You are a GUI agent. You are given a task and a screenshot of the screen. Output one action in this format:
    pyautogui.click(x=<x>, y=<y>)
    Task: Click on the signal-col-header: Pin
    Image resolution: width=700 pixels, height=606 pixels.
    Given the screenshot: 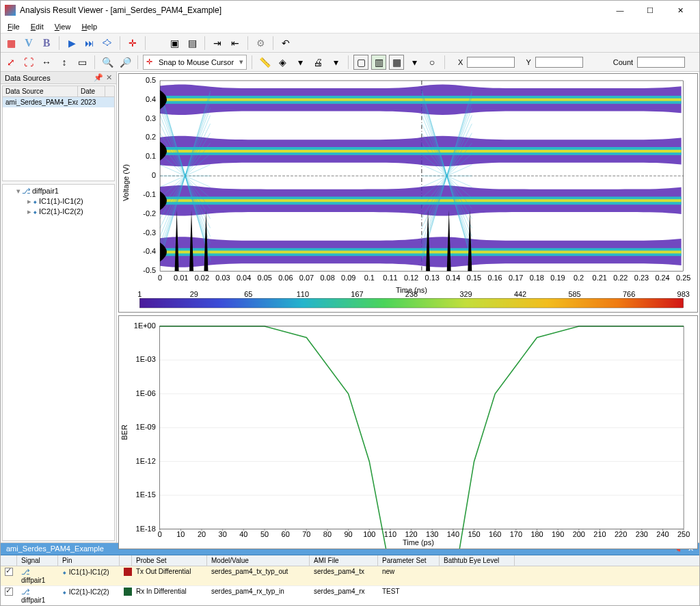 What is the action you would take?
    pyautogui.click(x=89, y=561)
    